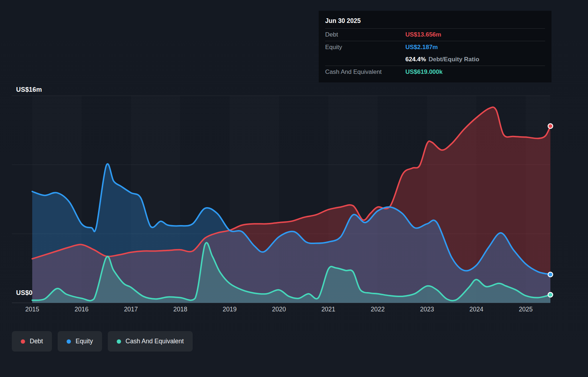 The width and height of the screenshot is (588, 377). What do you see at coordinates (32, 309) in the screenshot?
I see `x-tick-label: 2015` at bounding box center [32, 309].